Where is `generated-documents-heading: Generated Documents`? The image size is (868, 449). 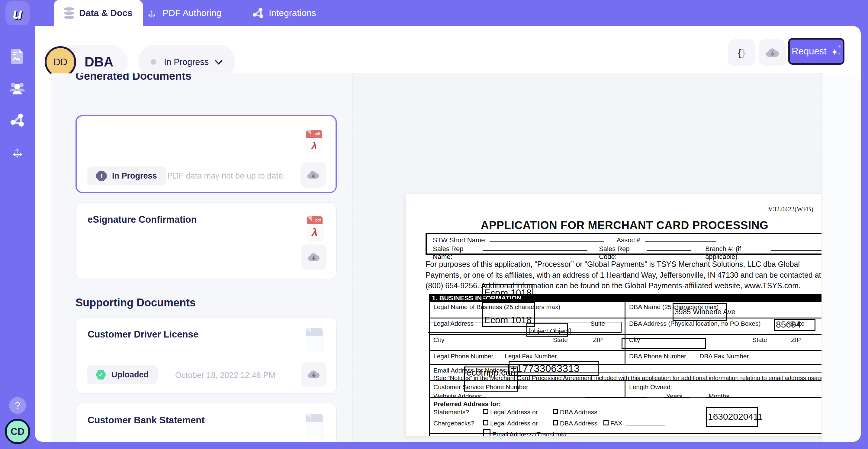 generated-documents-heading: Generated Documents is located at coordinates (133, 78).